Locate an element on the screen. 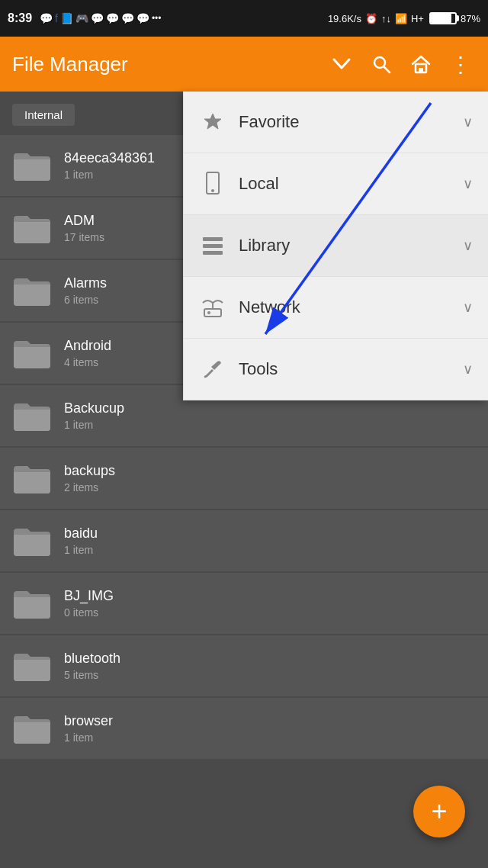 The height and width of the screenshot is (868, 488). list-item: baidu 1 item is located at coordinates (244, 541).